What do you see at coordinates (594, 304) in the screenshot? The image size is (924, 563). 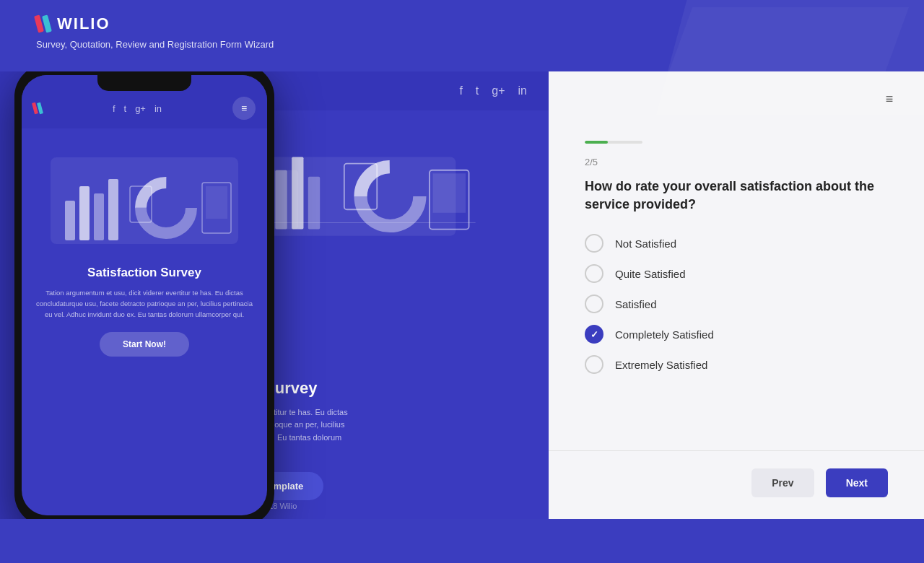 I see `radio-circle-satisfied` at bounding box center [594, 304].